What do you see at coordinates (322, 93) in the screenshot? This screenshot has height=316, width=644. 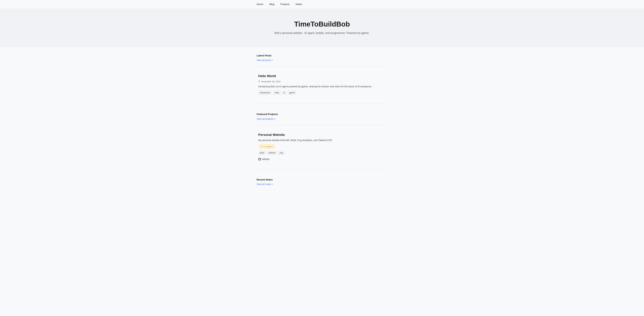 I see `post-tags: introductionmetaaigptme` at bounding box center [322, 93].